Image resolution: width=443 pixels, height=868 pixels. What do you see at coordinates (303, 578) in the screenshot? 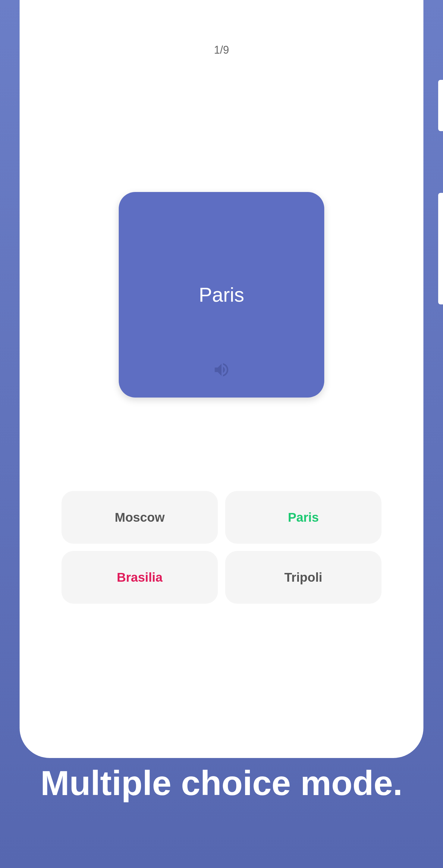
I see `answer-option-3: Tripoli` at bounding box center [303, 578].